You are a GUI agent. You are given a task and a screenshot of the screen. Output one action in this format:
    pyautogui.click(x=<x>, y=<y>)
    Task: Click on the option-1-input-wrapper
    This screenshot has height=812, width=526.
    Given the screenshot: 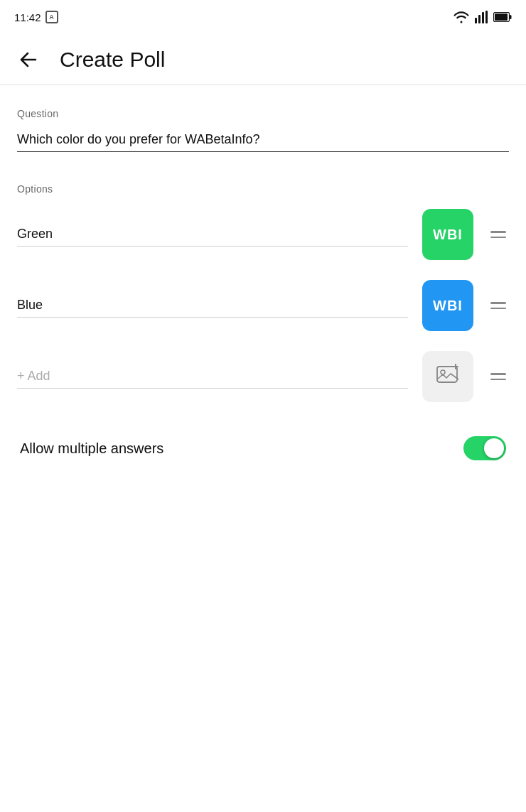 What is the action you would take?
    pyautogui.click(x=213, y=234)
    